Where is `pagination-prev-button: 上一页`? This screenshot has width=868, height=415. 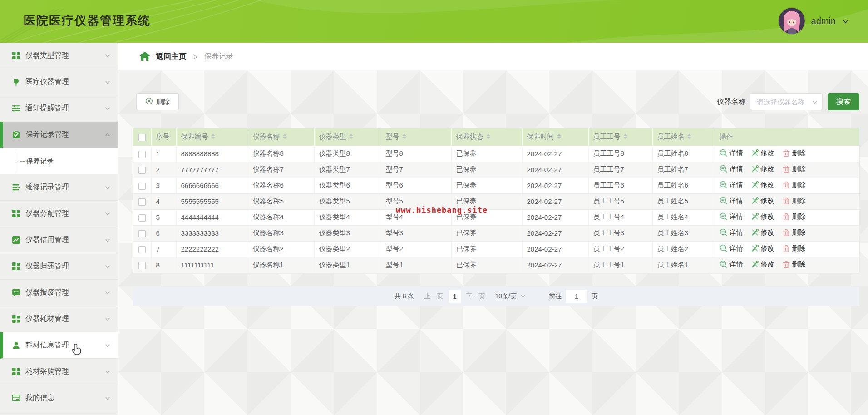
pagination-prev-button: 上一页 is located at coordinates (434, 296).